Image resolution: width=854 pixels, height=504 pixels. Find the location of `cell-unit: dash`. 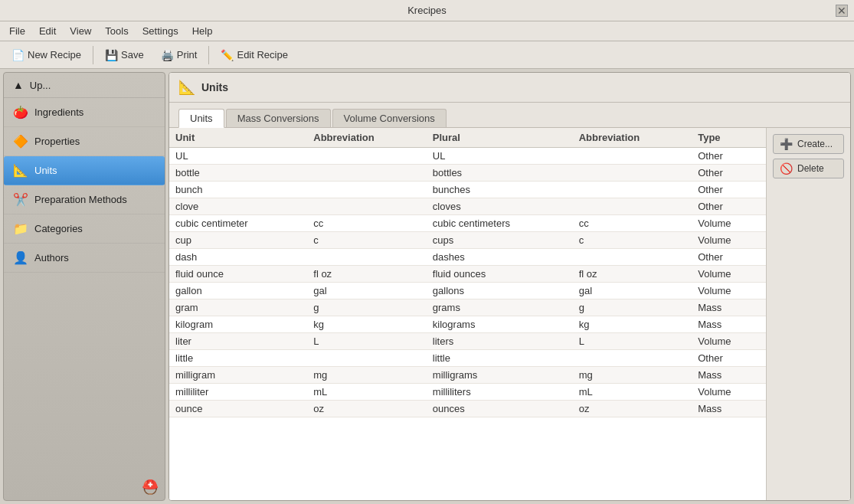

cell-unit: dash is located at coordinates (238, 257).